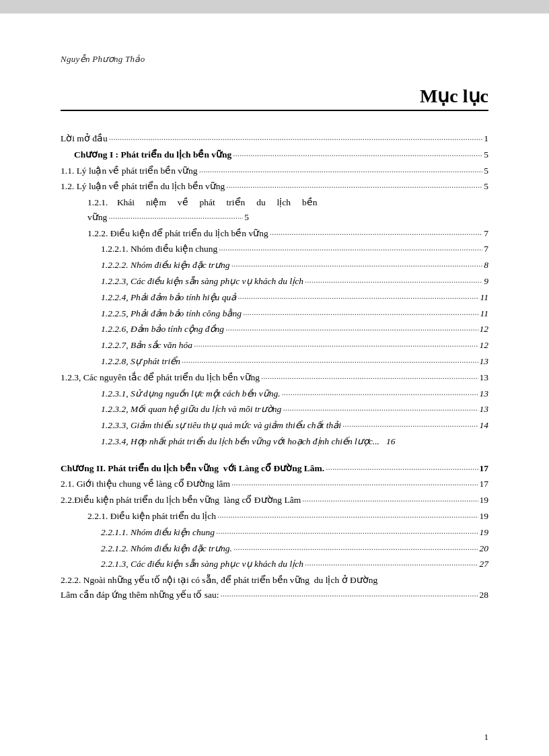 This screenshot has height=756, width=549. Describe the element at coordinates (274, 59) in the screenshot. I see `author-header: Nguyễn Phương Thảo` at that location.